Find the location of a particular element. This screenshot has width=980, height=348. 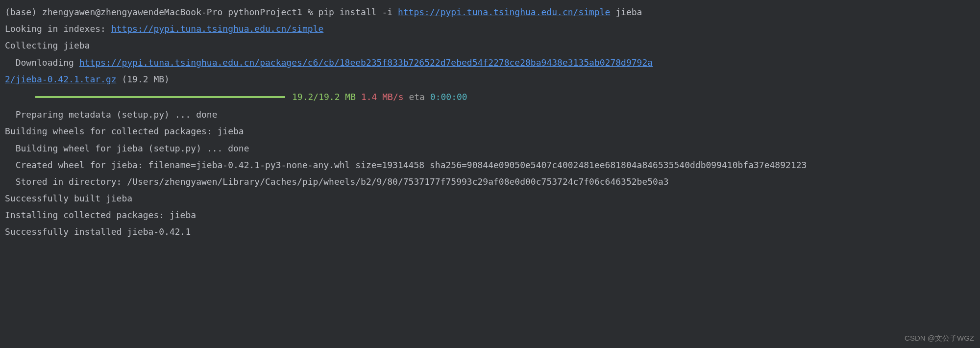

downloading-prefix: Downloading is located at coordinates (42, 63).